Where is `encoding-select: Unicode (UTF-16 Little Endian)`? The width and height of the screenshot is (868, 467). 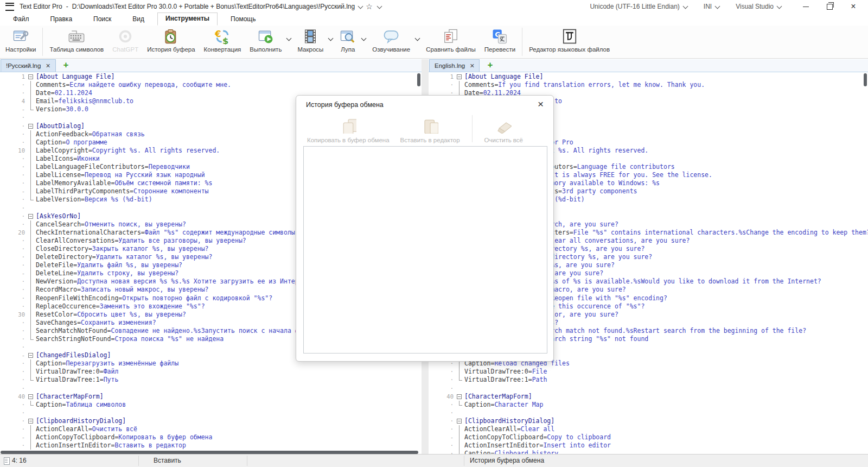
encoding-select: Unicode (UTF-16 Little Endian) is located at coordinates (639, 7).